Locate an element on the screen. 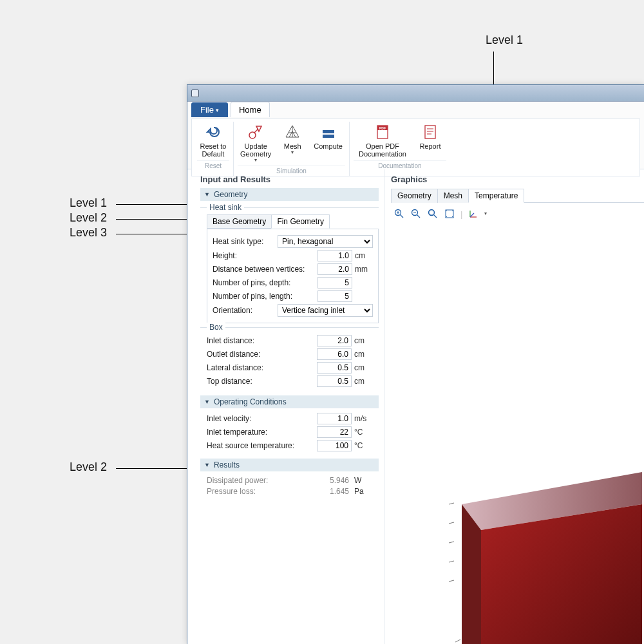 This screenshot has height=644, width=644. reset-to-default-button: Reset to Default is located at coordinates (213, 140).